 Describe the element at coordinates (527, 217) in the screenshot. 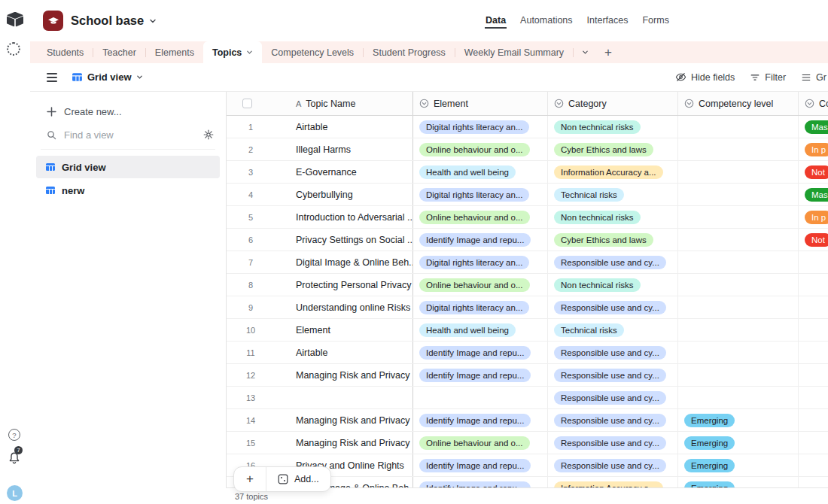

I see `table-row: 5Introduction to Adversarial ...Online b…` at that location.